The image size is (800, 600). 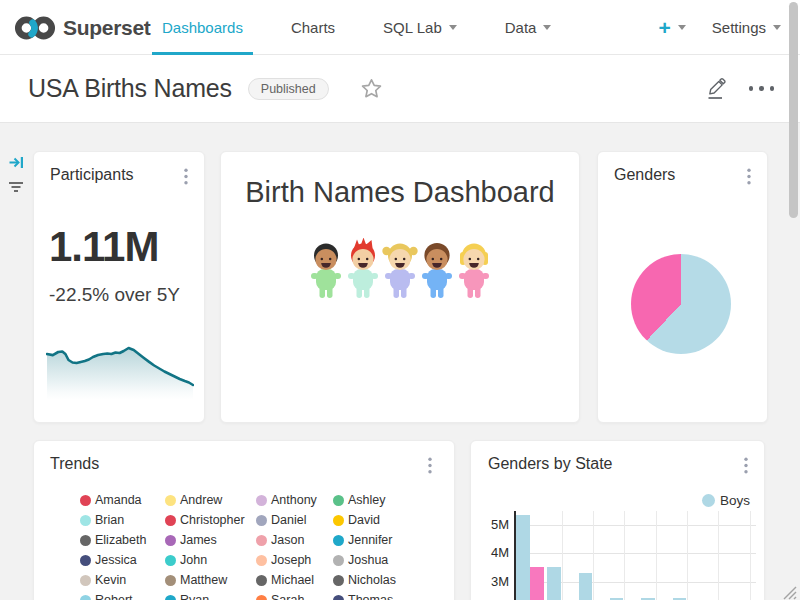 I want to click on superset-logo: Superset, so click(x=82, y=28).